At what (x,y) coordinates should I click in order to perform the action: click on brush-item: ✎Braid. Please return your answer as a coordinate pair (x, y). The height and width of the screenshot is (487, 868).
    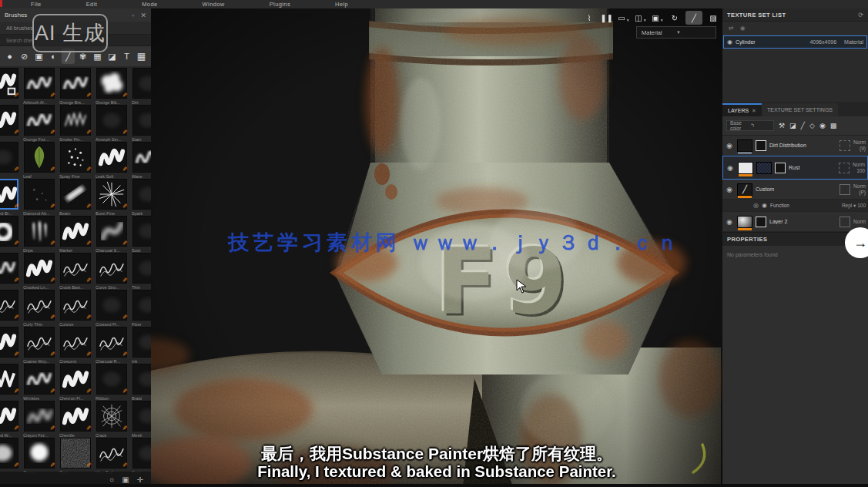
    Looking at the image, I should click on (140, 381).